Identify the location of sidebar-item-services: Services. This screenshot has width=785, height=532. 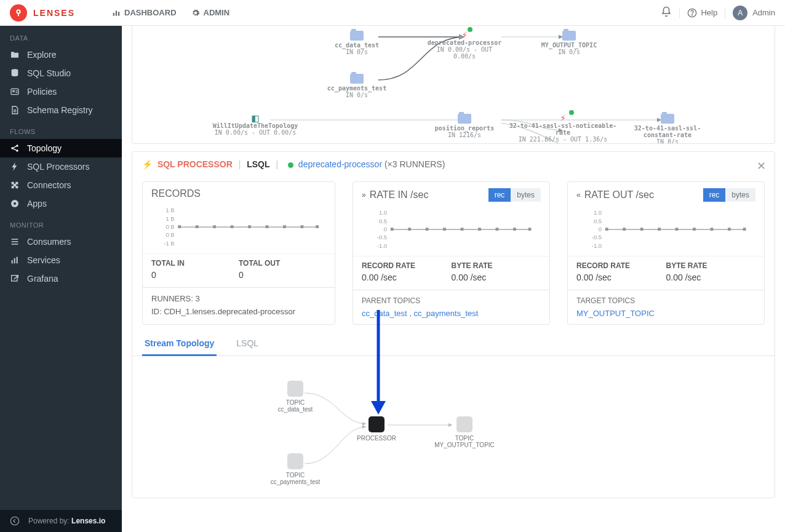
(61, 260).